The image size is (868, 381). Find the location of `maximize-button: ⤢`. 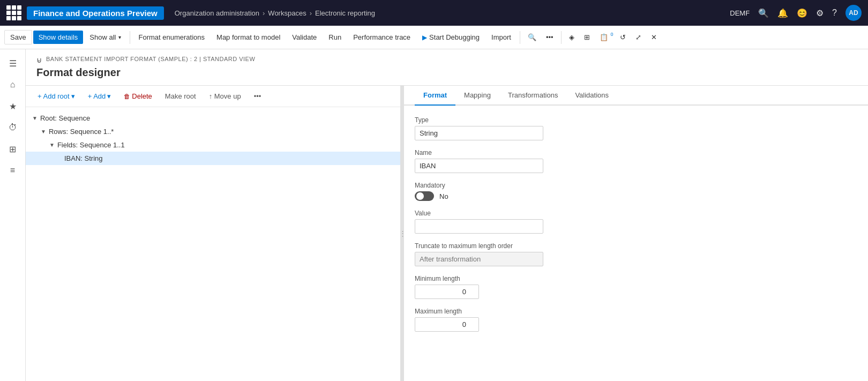

maximize-button: ⤢ is located at coordinates (639, 38).